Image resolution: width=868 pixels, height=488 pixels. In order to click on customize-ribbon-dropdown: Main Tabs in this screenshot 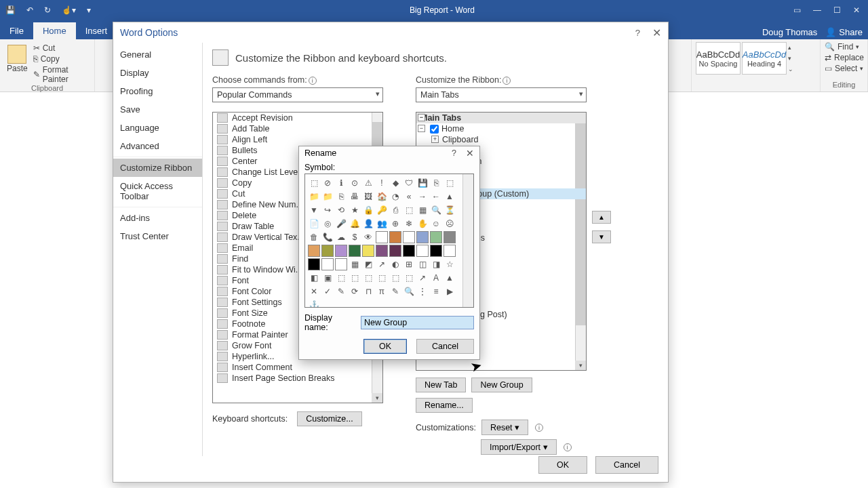, I will do `click(501, 95)`.